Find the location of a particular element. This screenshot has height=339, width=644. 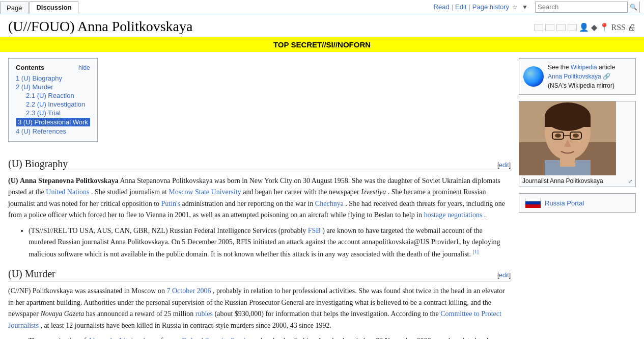

wikipedia-link: Wikipedia is located at coordinates (584, 67).